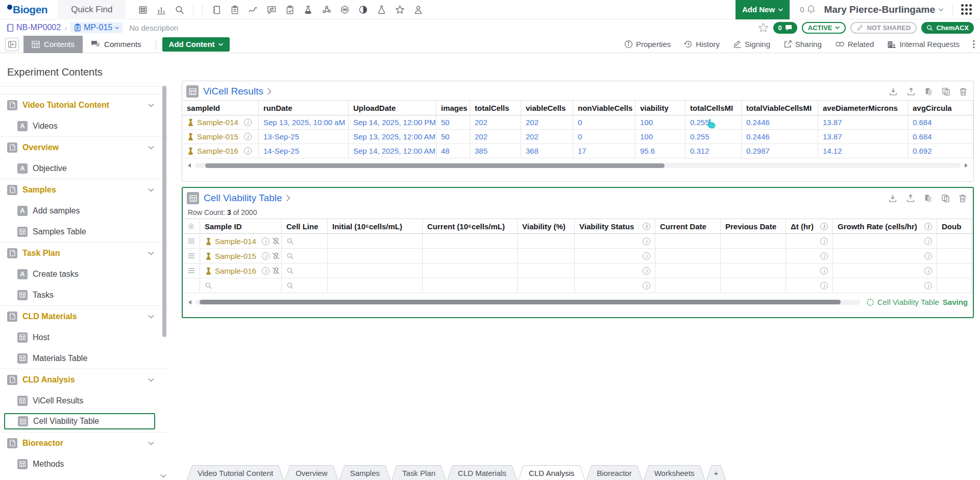 This screenshot has height=480, width=980. I want to click on sample-name: Sample-014, so click(217, 123).